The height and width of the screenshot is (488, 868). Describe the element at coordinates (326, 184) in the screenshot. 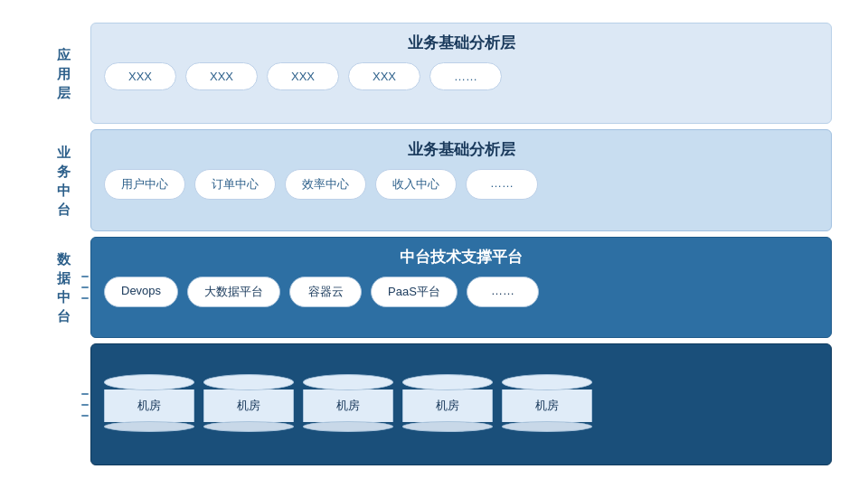

I see `card-biz-3: 效率中心` at that location.